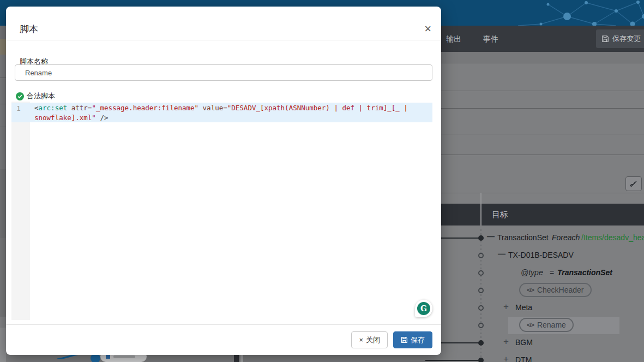 Image resolution: width=644 pixels, height=362 pixels. What do you see at coordinates (224, 73) in the screenshot?
I see `script-name-input` at bounding box center [224, 73].